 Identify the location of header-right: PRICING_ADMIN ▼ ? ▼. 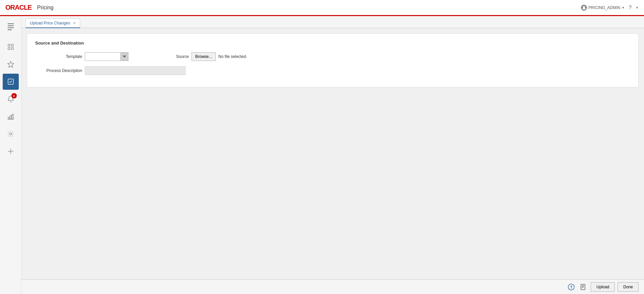
(610, 8).